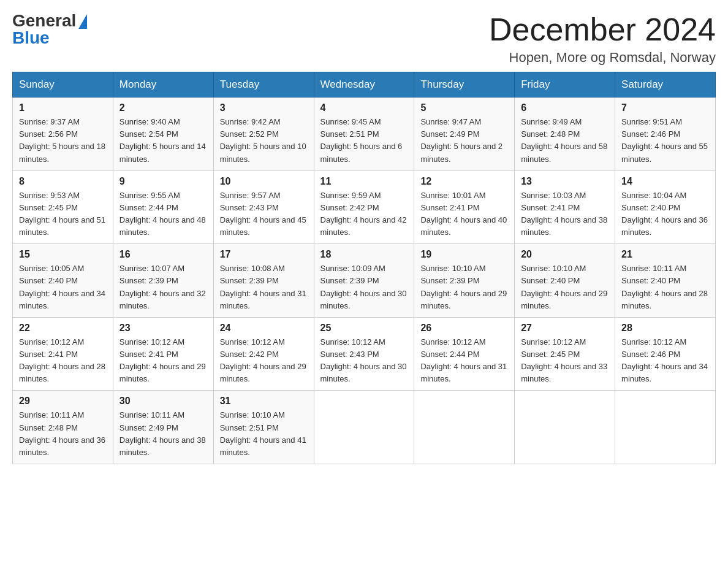  I want to click on day-cell: 22 Sunrise: 10:12 AM Sunset: 2:41 PM Day…, so click(63, 354).